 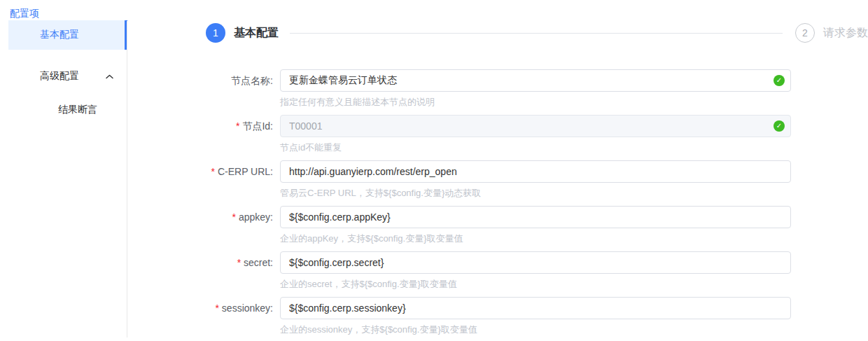 What do you see at coordinates (64, 171) in the screenshot?
I see `config-sidebar: 配置项 基本配置 高级配置 结果断言` at bounding box center [64, 171].